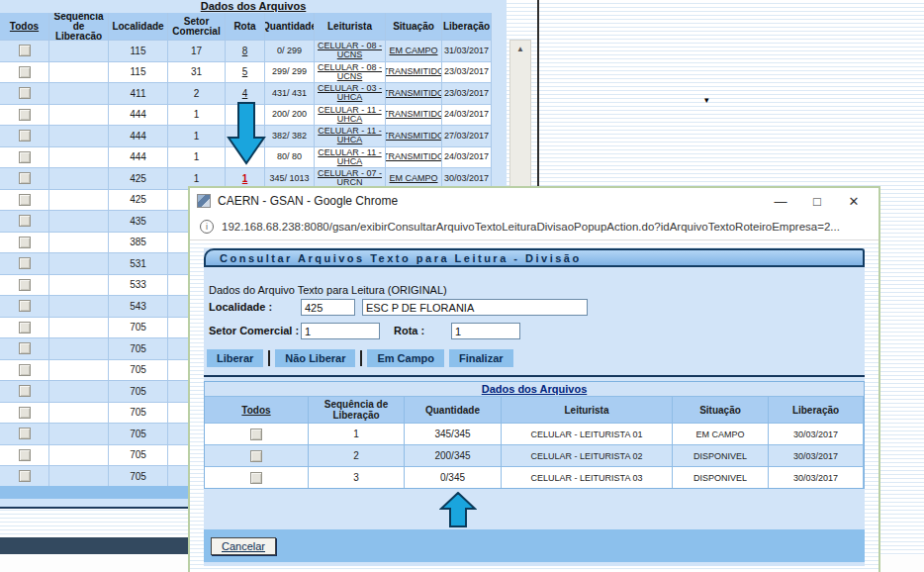 The width and height of the screenshot is (924, 572). I want to click on popup-col-todos: Todos, so click(257, 410).